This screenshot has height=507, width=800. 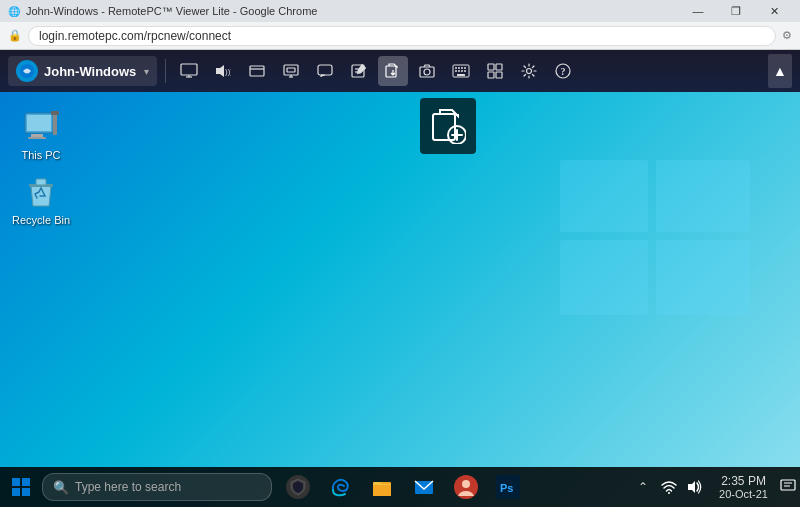 What do you see at coordinates (466, 487) in the screenshot?
I see `profile-taskbar-app` at bounding box center [466, 487].